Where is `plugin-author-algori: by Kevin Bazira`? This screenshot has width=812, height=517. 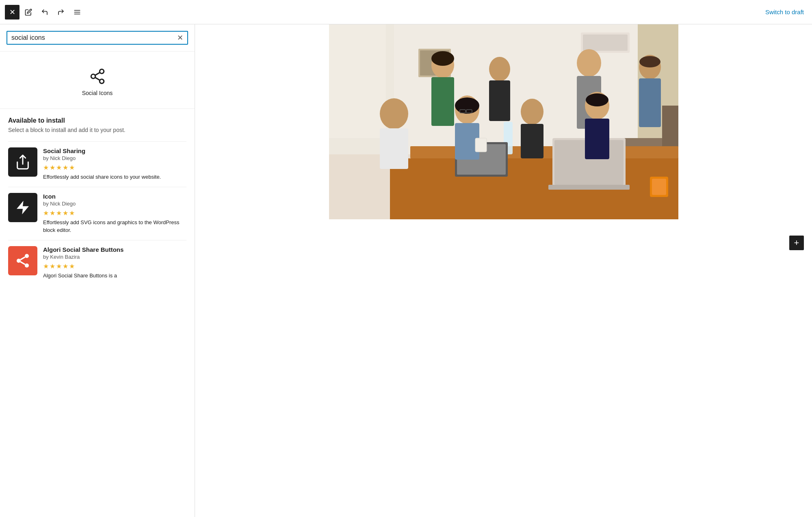 plugin-author-algori: by Kevin Bazira is located at coordinates (115, 257).